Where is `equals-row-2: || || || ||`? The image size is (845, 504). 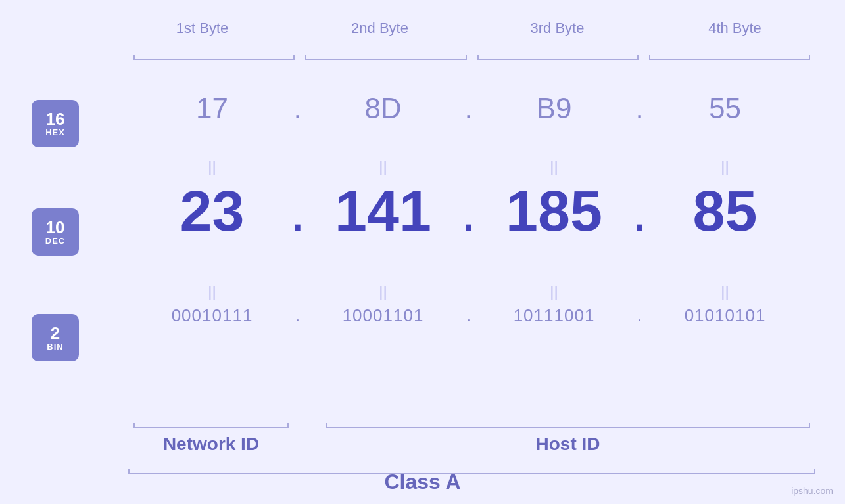
equals-row-2: || || || || is located at coordinates (422, 292).